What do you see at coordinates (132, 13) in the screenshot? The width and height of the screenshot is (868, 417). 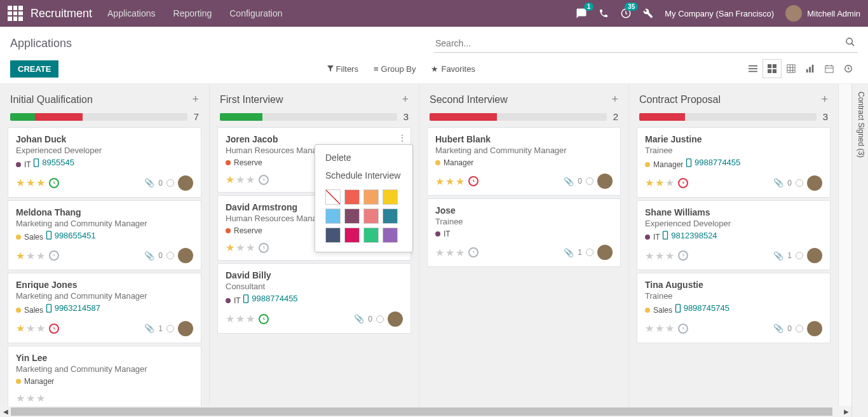 I see `nav-applications: Applications` at bounding box center [132, 13].